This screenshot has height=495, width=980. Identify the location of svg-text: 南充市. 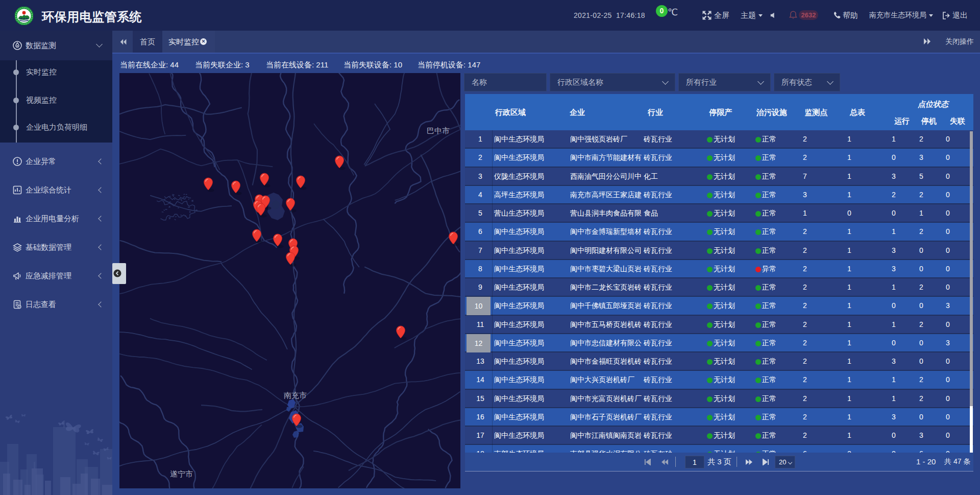
(295, 395).